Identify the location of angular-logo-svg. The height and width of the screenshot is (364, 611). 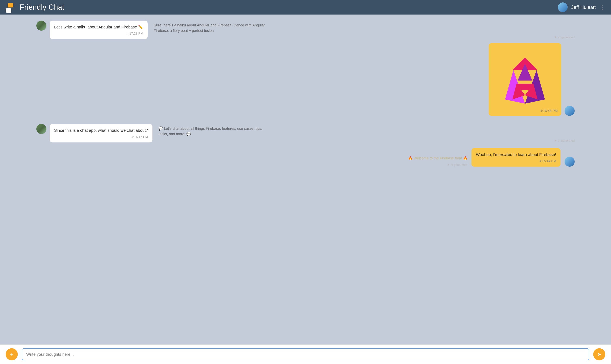
(525, 79).